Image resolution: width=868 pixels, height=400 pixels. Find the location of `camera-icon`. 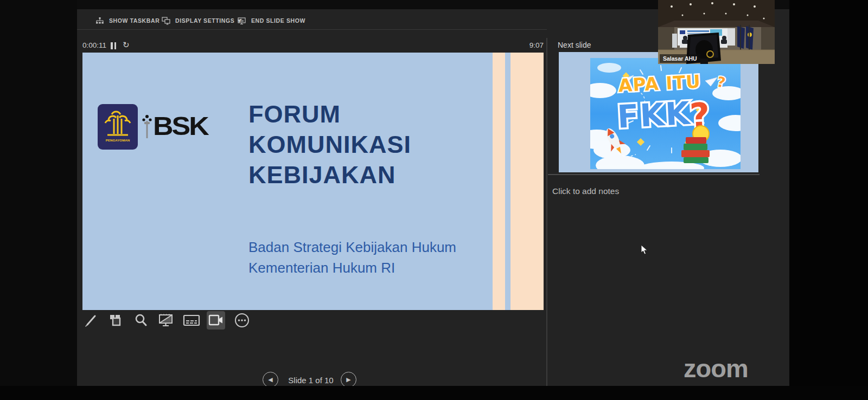

camera-icon is located at coordinates (216, 320).